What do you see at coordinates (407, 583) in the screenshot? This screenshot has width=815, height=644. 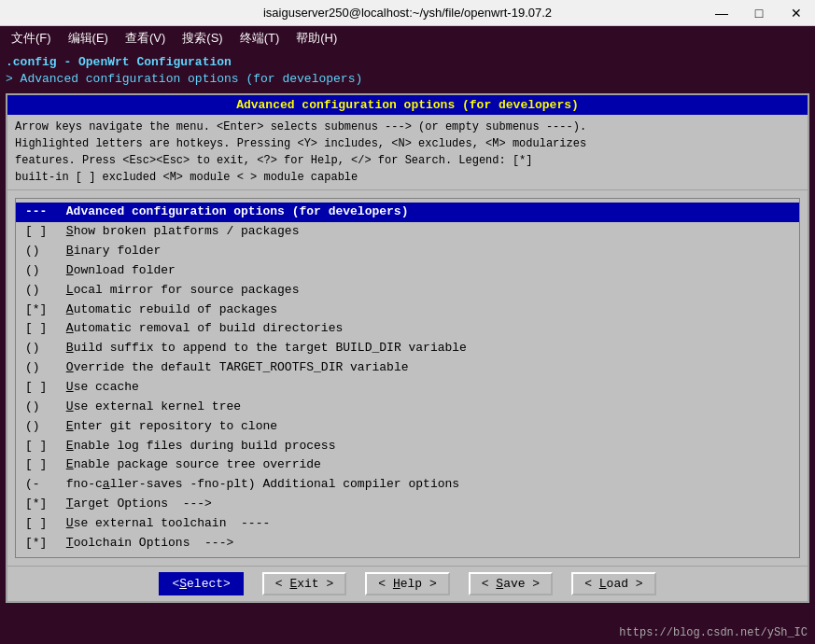 I see `button-bar: <Select> < Exit > < Help > < Save > < Lo…` at bounding box center [407, 583].